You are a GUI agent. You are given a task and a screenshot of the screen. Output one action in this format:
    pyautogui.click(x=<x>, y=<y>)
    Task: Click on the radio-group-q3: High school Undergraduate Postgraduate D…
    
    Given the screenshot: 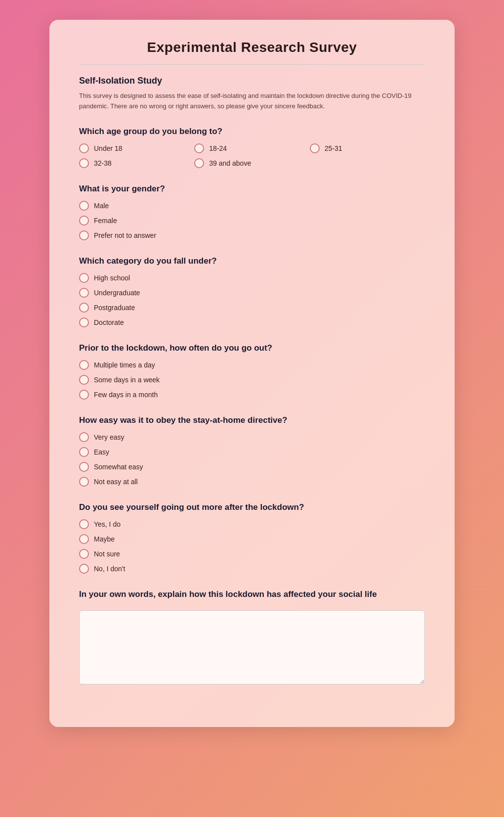 What is the action you would take?
    pyautogui.click(x=252, y=300)
    